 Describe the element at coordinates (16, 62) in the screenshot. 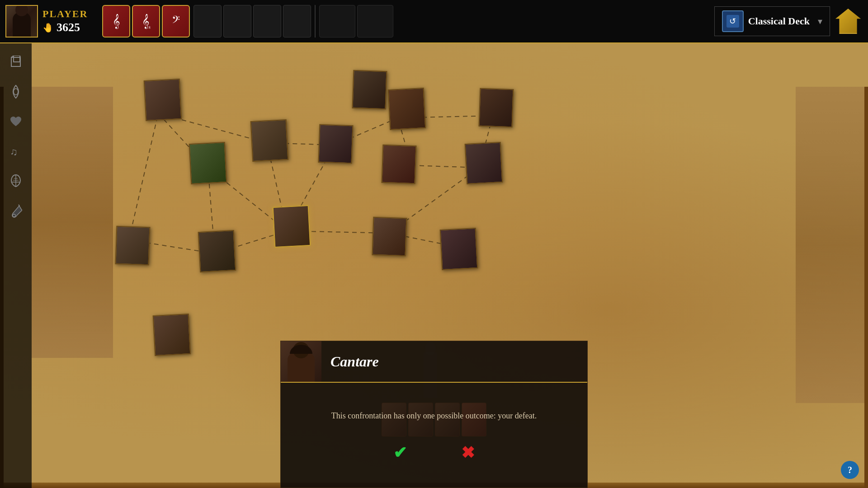

I see `sidebar-cube-icon` at that location.